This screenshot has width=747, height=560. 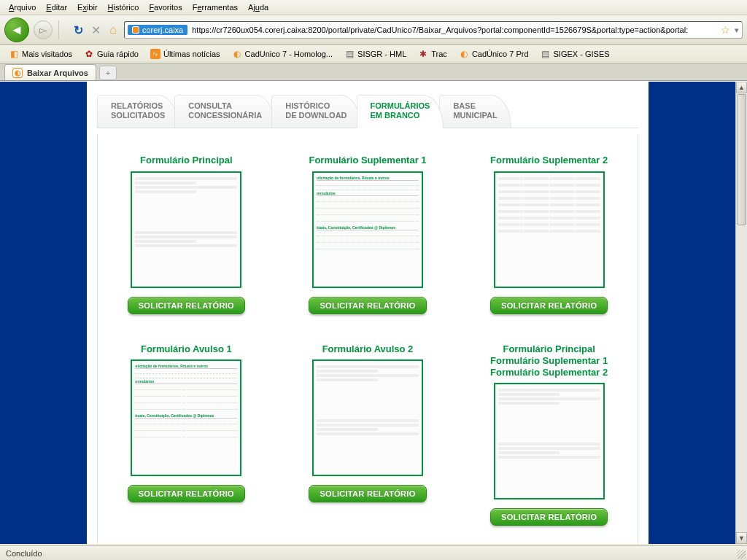 I want to click on card-formulario-principal: Formulário Principal SOLICITAR RELATÓRIO, so click(x=187, y=234).